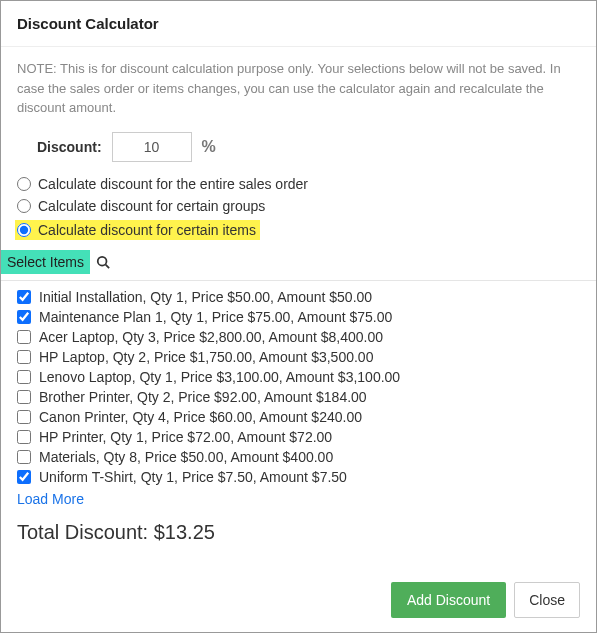  Describe the element at coordinates (103, 262) in the screenshot. I see `search-icon` at that location.